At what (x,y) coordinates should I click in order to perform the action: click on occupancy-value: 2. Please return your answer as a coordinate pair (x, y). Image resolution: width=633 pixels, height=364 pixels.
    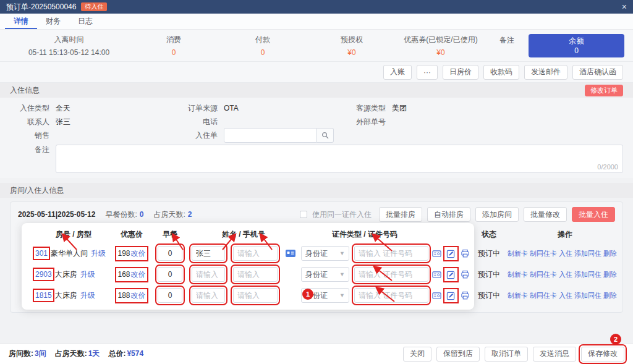
    Looking at the image, I should click on (190, 214).